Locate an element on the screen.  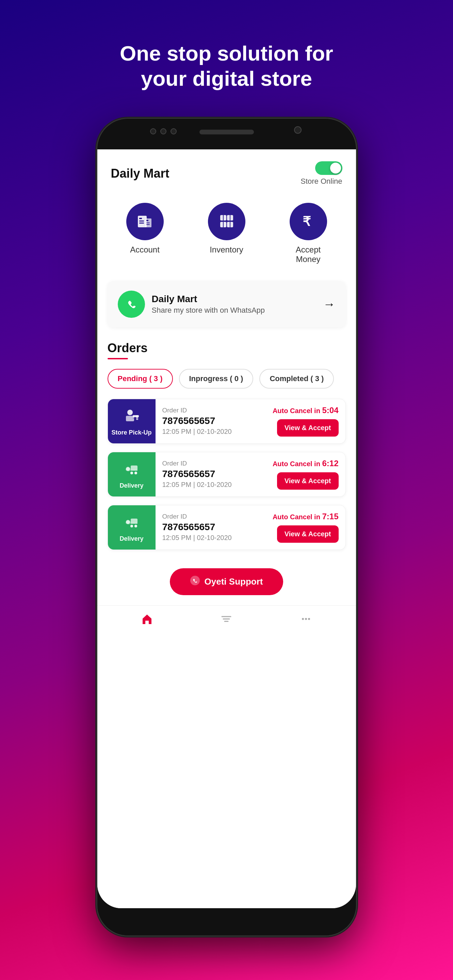
order-3-auto-cancel: Auto Cancel in 7:15 is located at coordinates (306, 517).